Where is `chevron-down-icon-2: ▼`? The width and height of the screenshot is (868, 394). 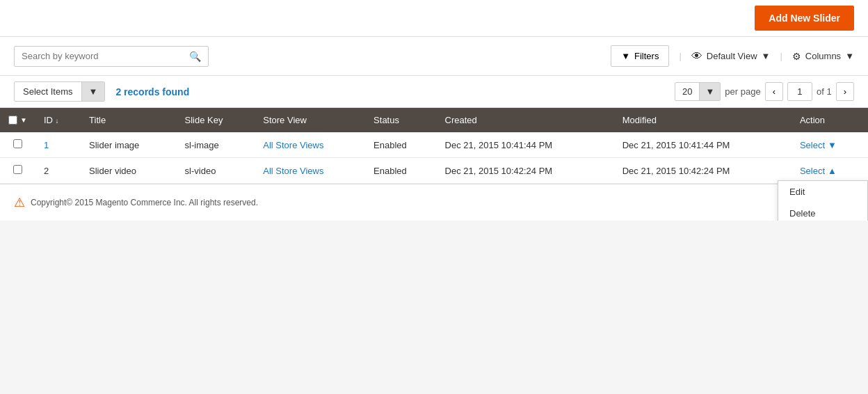 chevron-down-icon-2: ▼ is located at coordinates (850, 56).